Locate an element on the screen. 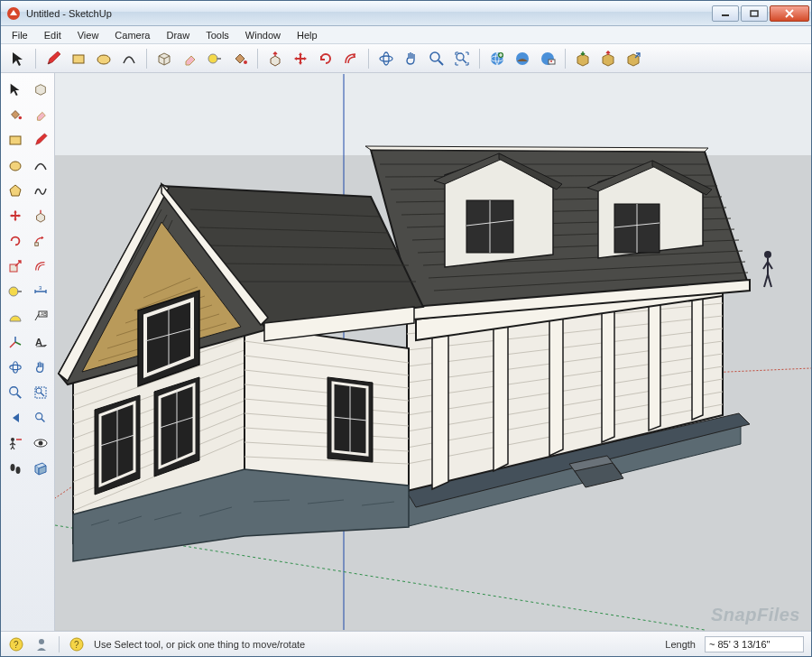  text-label-icon: AB is located at coordinates (41, 317).